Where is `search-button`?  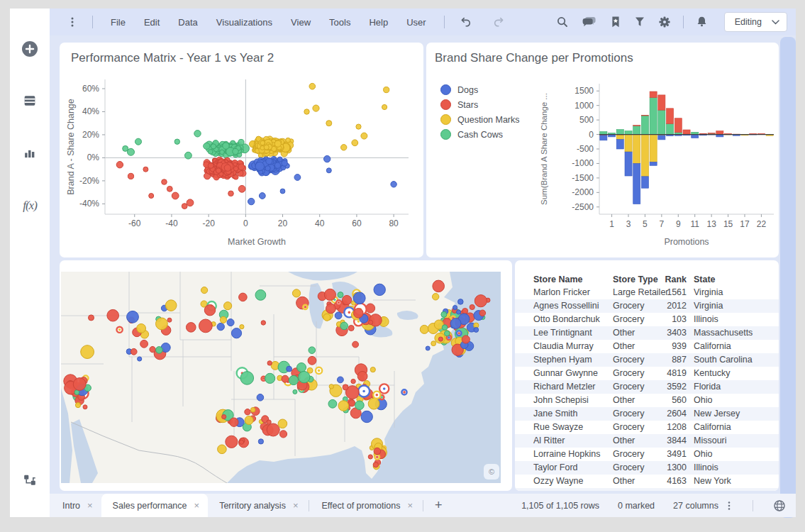
search-button is located at coordinates (562, 22).